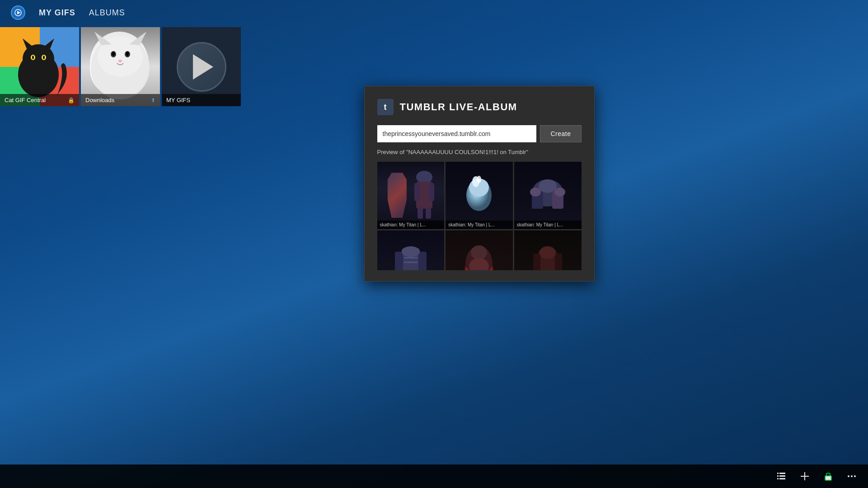 This screenshot has width=868, height=488. What do you see at coordinates (459, 107) in the screenshot?
I see `modal-title: TUMBLR LIVE-ALBUM` at bounding box center [459, 107].